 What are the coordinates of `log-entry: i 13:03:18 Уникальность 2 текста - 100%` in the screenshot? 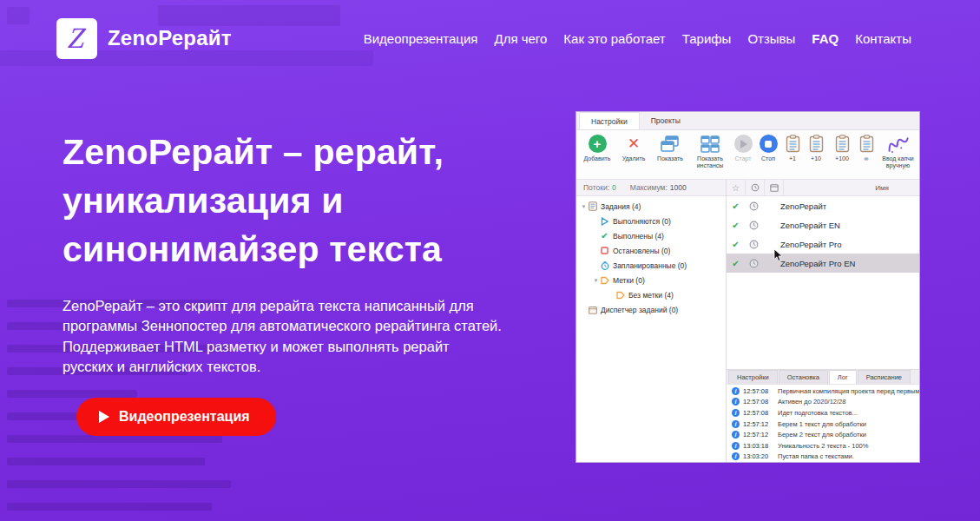 It's located at (823, 446).